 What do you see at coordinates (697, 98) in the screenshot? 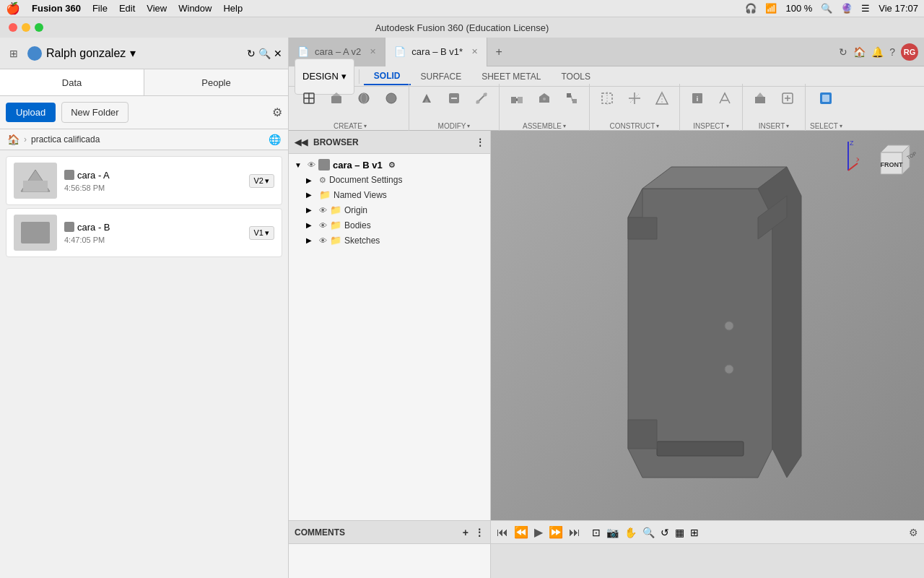
I see `inspect-tool-1: i` at bounding box center [697, 98].